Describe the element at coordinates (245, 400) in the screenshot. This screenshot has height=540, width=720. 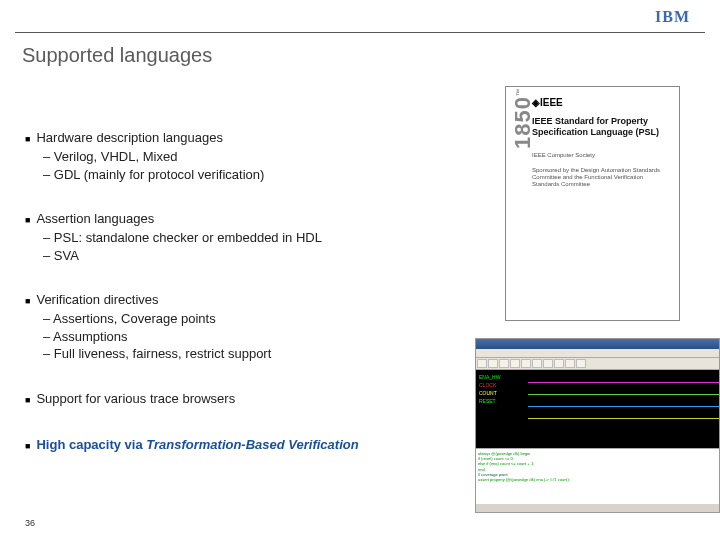
I see `bullet-trace: ■ Support for various trace browsers` at that location.